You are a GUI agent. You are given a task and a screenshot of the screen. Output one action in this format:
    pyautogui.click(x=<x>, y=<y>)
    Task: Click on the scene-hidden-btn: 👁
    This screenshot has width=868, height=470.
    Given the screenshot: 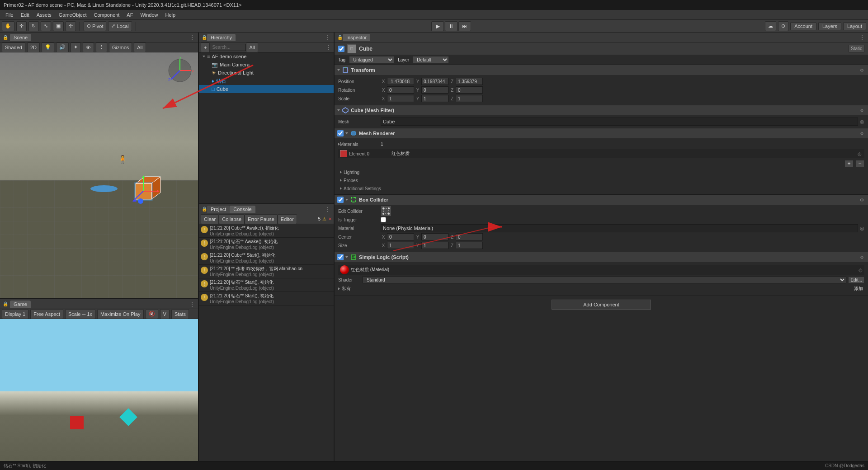 What is the action you would take?
    pyautogui.click(x=89, y=47)
    